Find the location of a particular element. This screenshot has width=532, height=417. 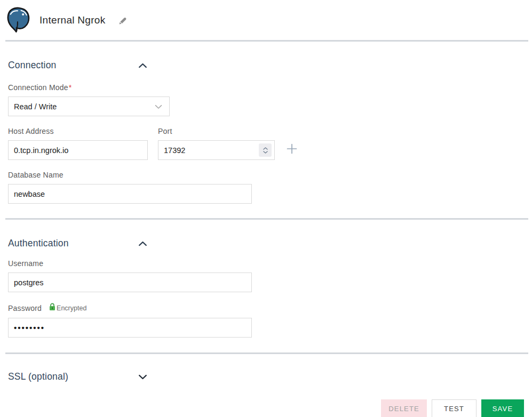

required-asterisk: * is located at coordinates (70, 87).